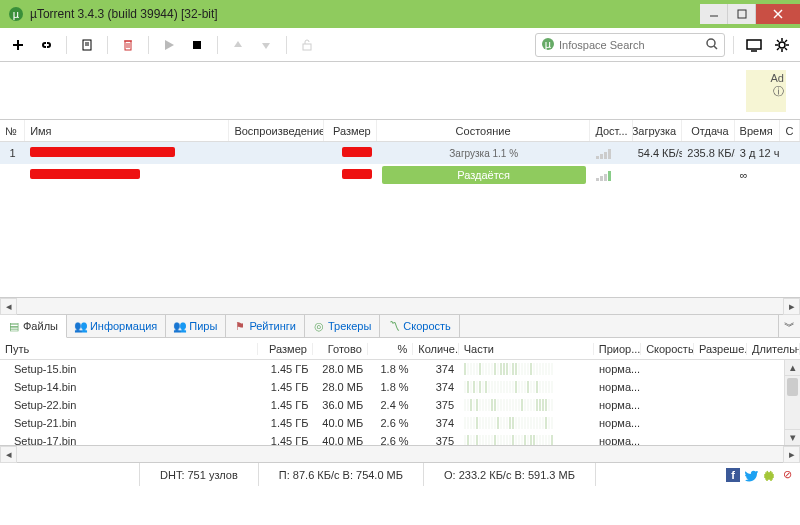  I want to click on unlock-button, so click(307, 45).